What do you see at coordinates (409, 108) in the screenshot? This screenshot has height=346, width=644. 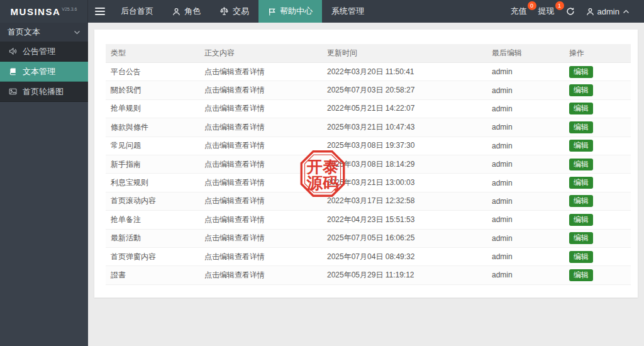 I see `cell-updated: 2022年05月21日 14:22:07` at bounding box center [409, 108].